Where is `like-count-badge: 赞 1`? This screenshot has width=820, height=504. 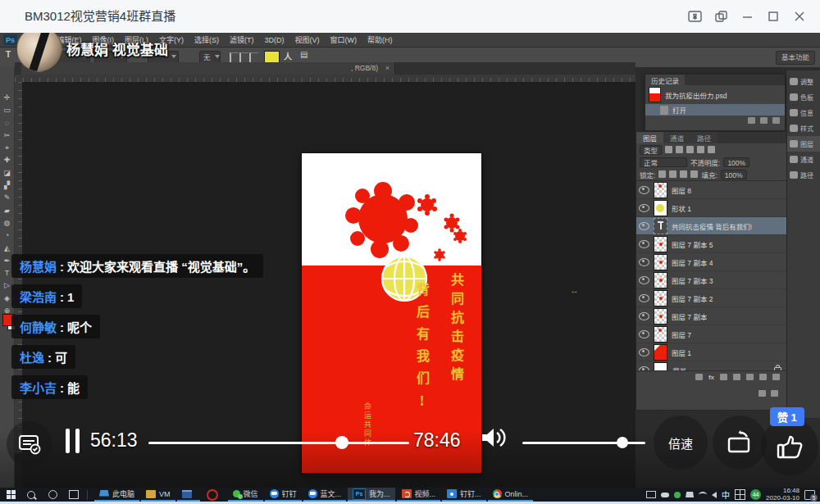 like-count-badge: 赞 1 is located at coordinates (787, 416).